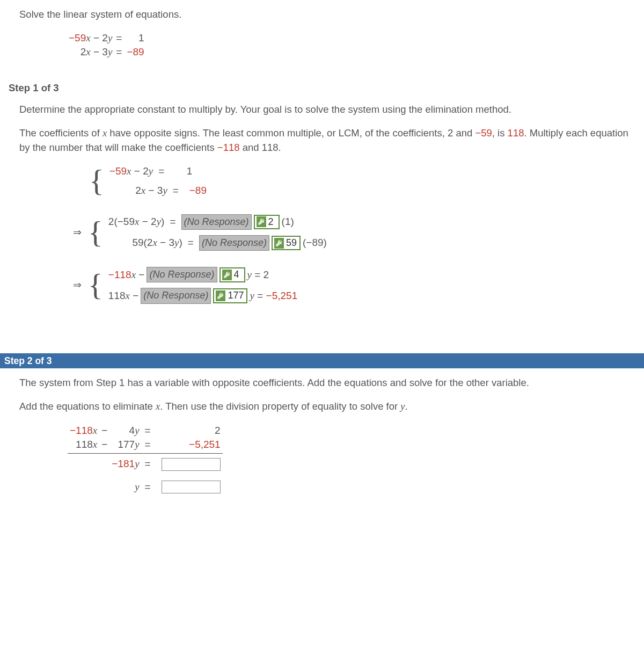 The image size is (644, 647). I want to click on answer-key-box: 2, so click(267, 222).